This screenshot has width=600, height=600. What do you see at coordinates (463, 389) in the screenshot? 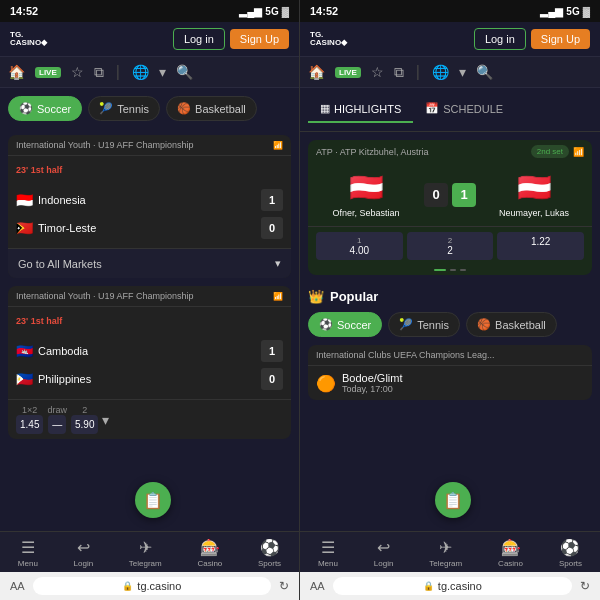
I see `popular-match-time: Today, 17:00` at bounding box center [463, 389].